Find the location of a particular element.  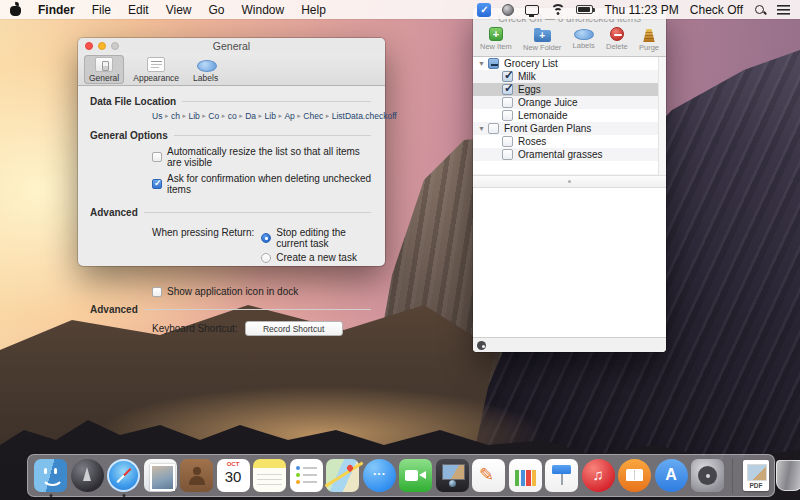

notification-center-icon is located at coordinates (784, 10).